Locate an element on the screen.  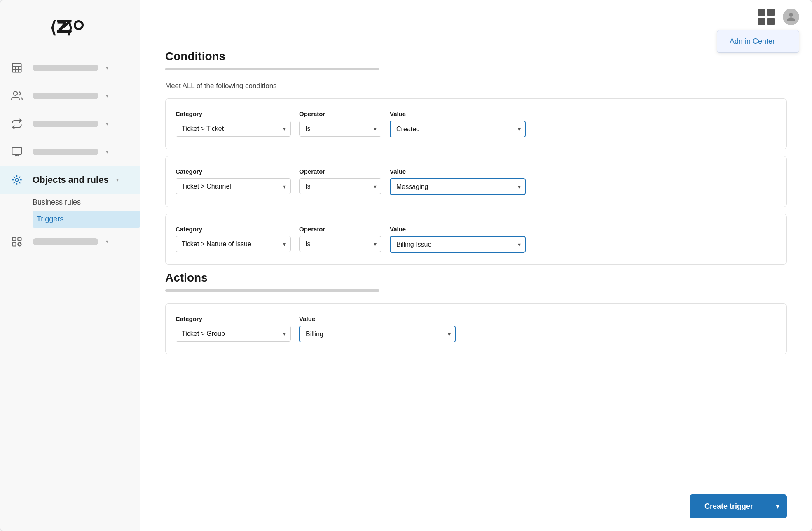
category-select-3: Ticket > Nature of Issue is located at coordinates (233, 244).